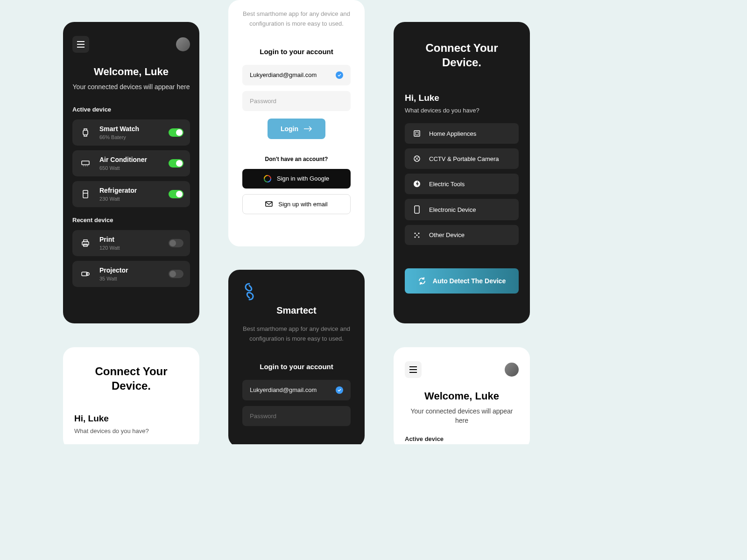  Describe the element at coordinates (462, 281) in the screenshot. I see `auto-detect-button: Auto Detect The Device` at that location.